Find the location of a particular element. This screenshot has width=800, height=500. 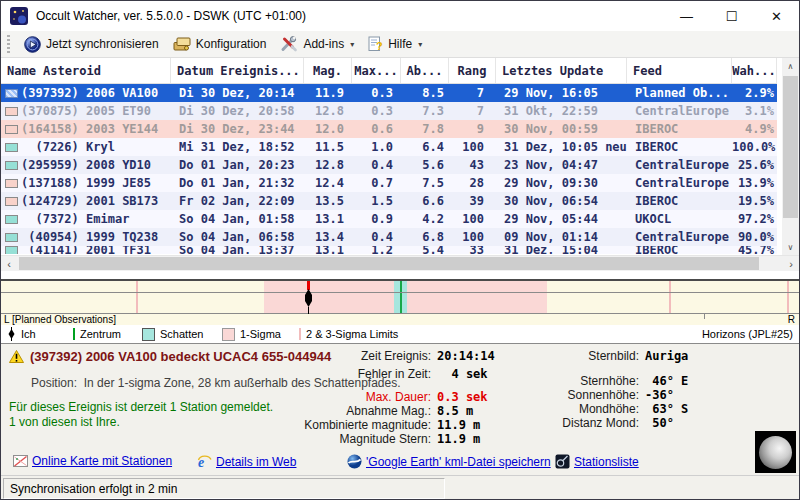

configuration-button: Konfiguration is located at coordinates (220, 44).